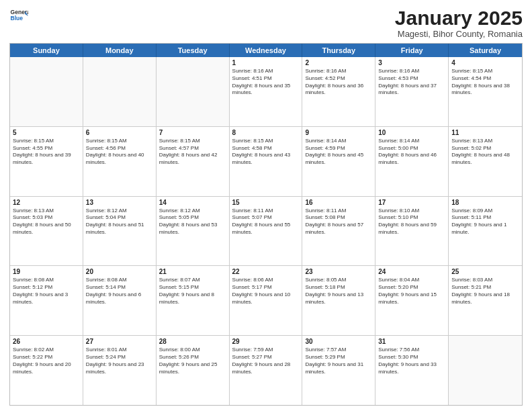 The width and height of the screenshot is (532, 411). Describe the element at coordinates (193, 161) in the screenshot. I see `calendar-cell: 7Sunrise: 8:15 AMSunset: 4:57 PMDaylight…` at that location.